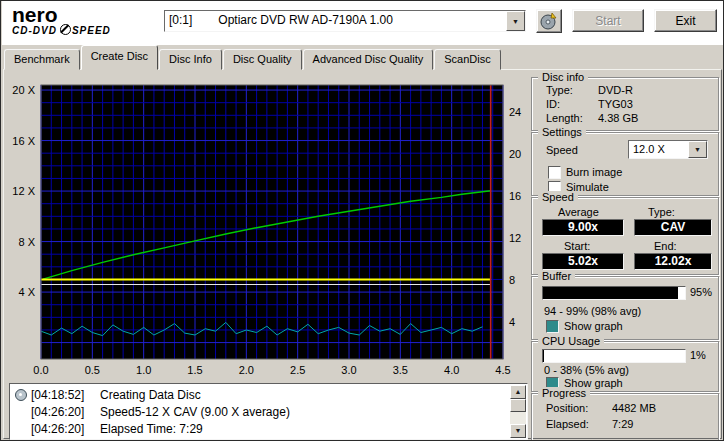 The width and height of the screenshot is (724, 441). Describe the element at coordinates (92, 370) in the screenshot. I see `svg-text: 0.5` at that location.